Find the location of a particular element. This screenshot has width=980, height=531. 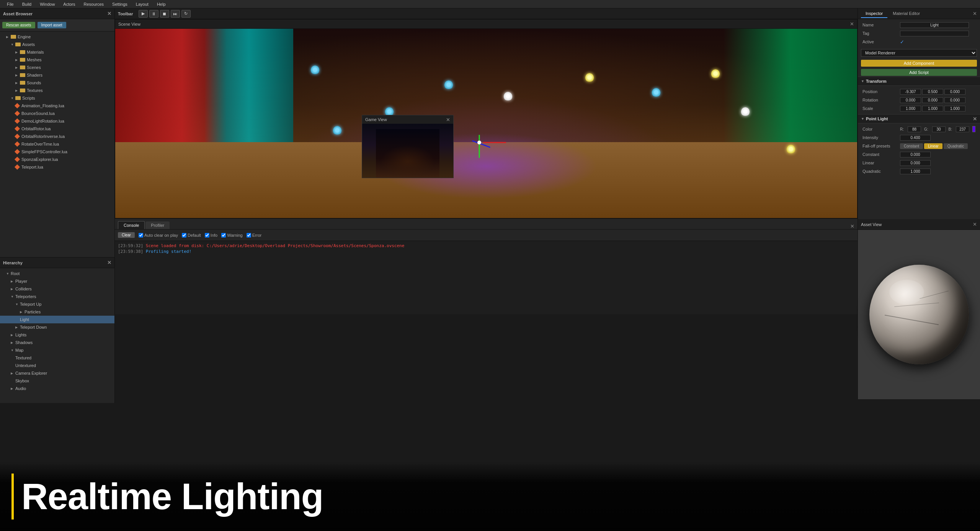

tree-assets: ▼ Assets is located at coordinates (57, 44).